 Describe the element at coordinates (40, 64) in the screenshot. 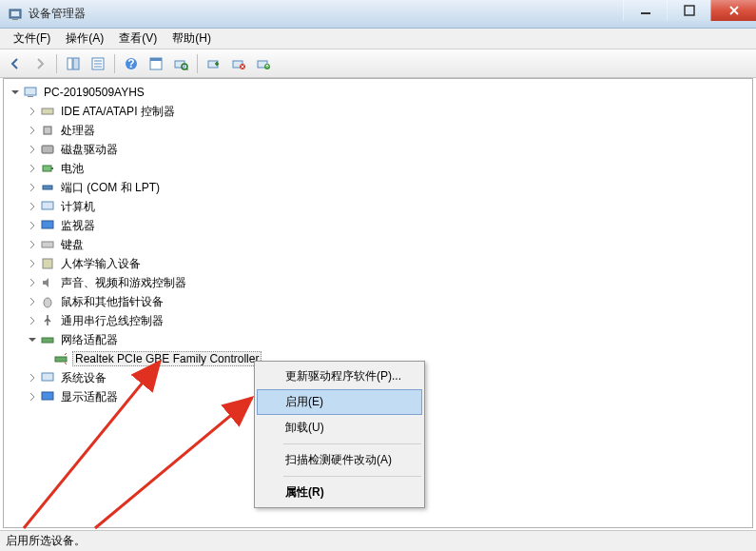

I see `forward-button` at that location.